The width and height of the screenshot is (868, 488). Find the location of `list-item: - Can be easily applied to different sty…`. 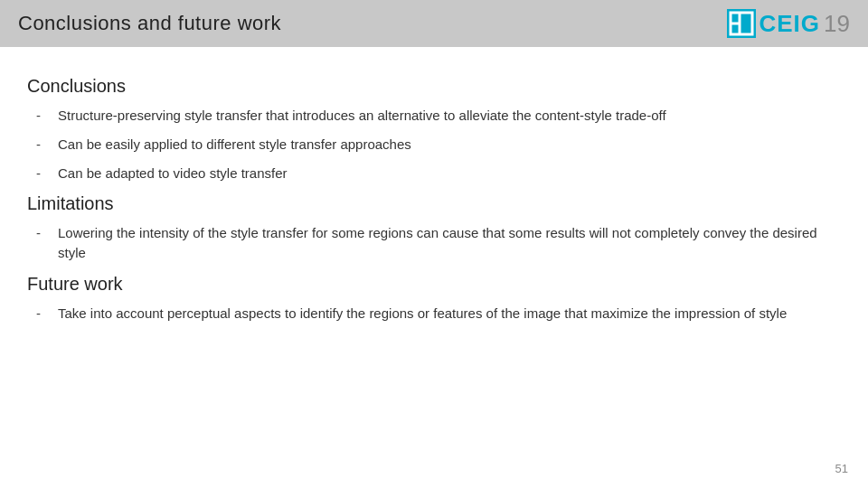

list-item: - Can be easily applied to different sty… is located at coordinates (439, 145).